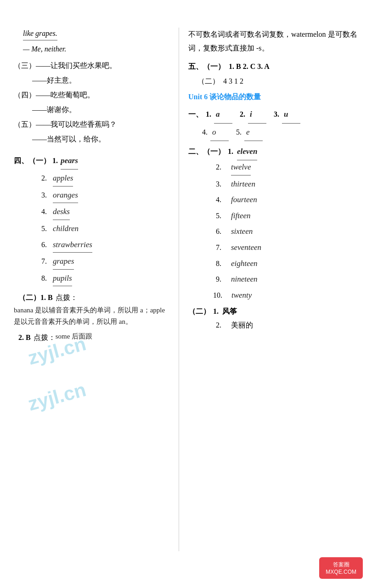 This screenshot has width=372, height=588. I want to click on dialog5-label: （五）, so click(25, 124).